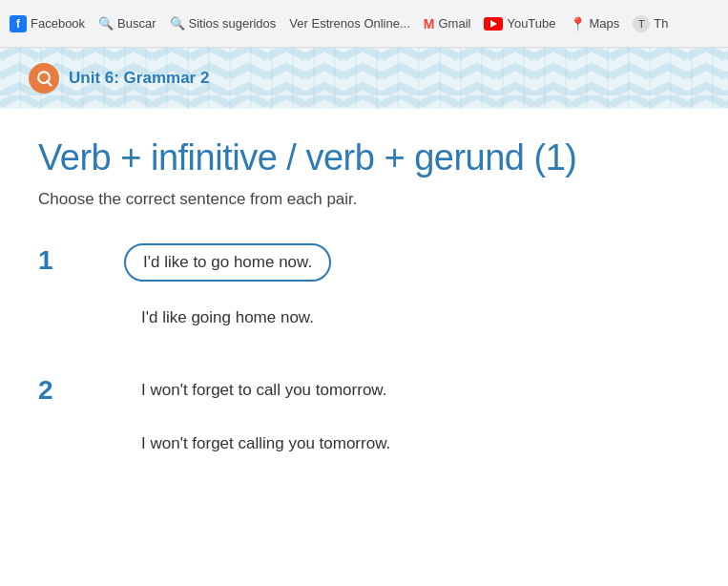  I want to click on browser-toolbar: f Facebook 🔍 Buscar 🔍 Sitios sugeridos V…, so click(364, 24).